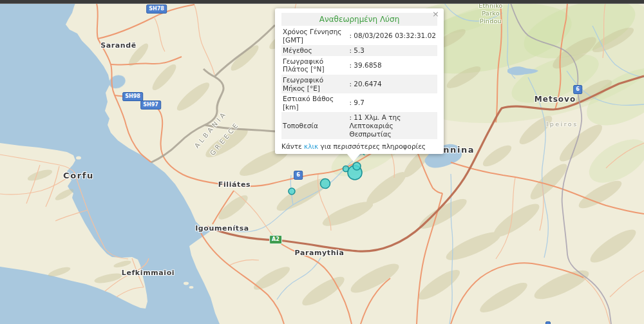 The image size is (644, 324). I want to click on map-label-paramythia: Paramythia, so click(319, 253).